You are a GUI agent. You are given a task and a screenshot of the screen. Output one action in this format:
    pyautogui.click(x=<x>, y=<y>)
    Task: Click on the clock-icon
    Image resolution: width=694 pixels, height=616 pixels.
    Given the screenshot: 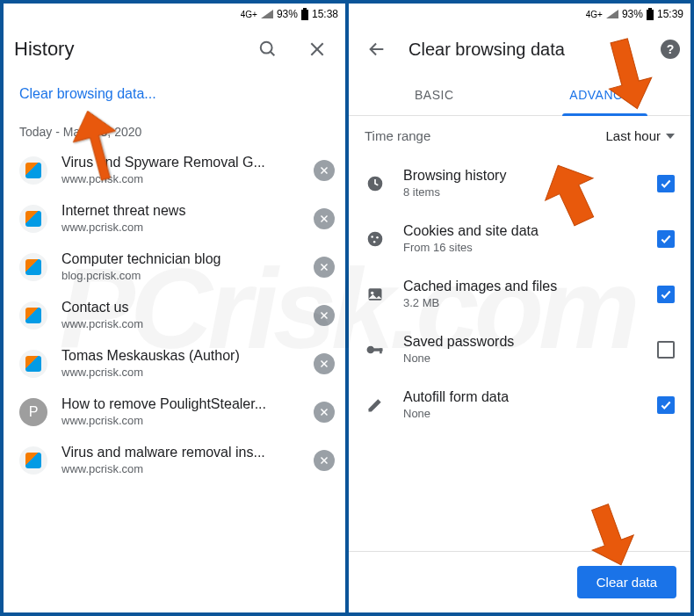 What is the action you would take?
    pyautogui.click(x=375, y=184)
    